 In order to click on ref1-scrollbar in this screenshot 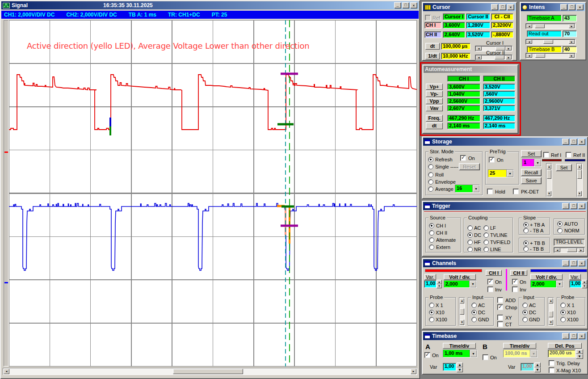, I will do `click(549, 180)`.